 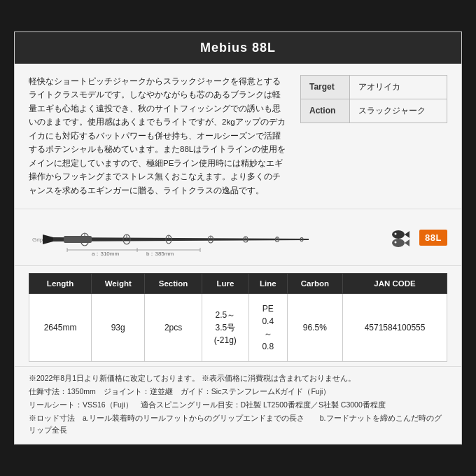 What do you see at coordinates (225, 328) in the screenshot?
I see `cell-lure: 2.5～ 3.5号 (-21g)` at bounding box center [225, 328].